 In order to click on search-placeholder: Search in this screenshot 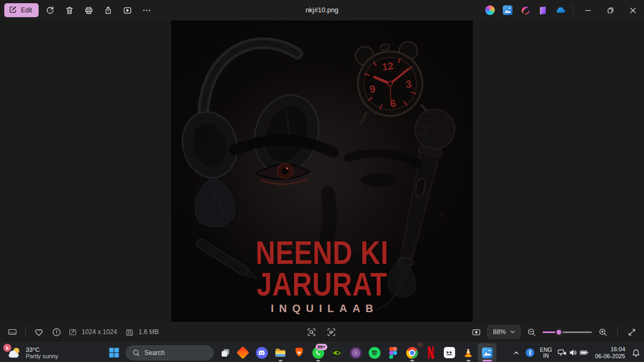, I will do `click(155, 353)`.